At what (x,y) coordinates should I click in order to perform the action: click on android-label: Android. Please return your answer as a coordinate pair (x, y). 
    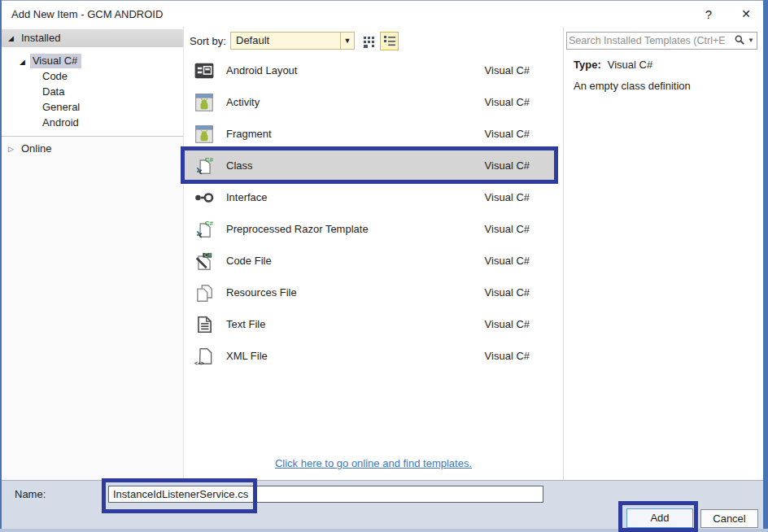
    Looking at the image, I should click on (60, 122).